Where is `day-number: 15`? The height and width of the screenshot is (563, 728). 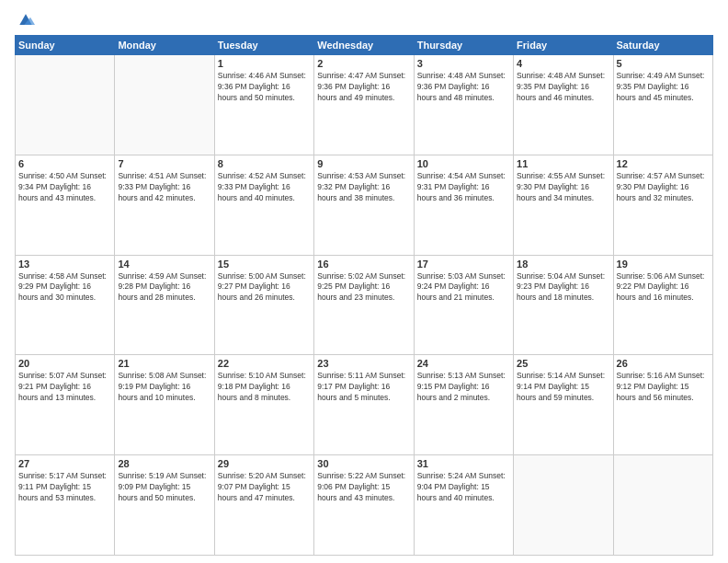 day-number: 15 is located at coordinates (265, 264).